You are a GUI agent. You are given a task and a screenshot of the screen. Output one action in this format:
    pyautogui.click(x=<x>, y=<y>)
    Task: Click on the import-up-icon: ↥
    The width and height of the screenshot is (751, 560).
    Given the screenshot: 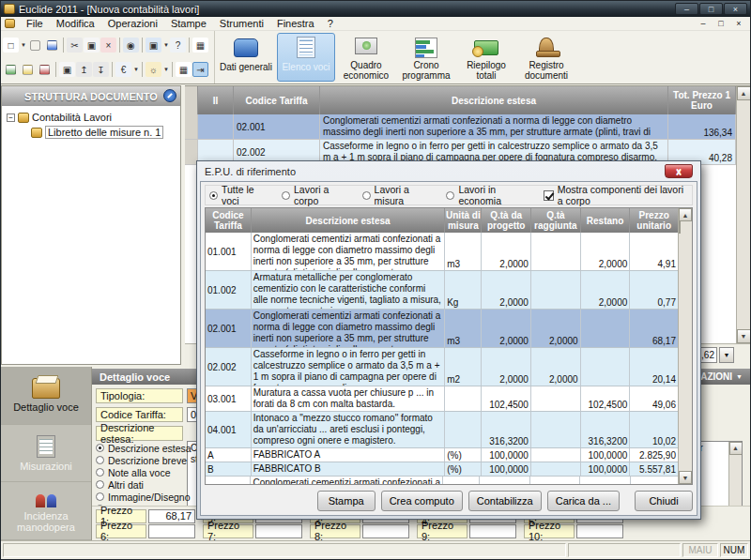 What is the action you would take?
    pyautogui.click(x=84, y=69)
    